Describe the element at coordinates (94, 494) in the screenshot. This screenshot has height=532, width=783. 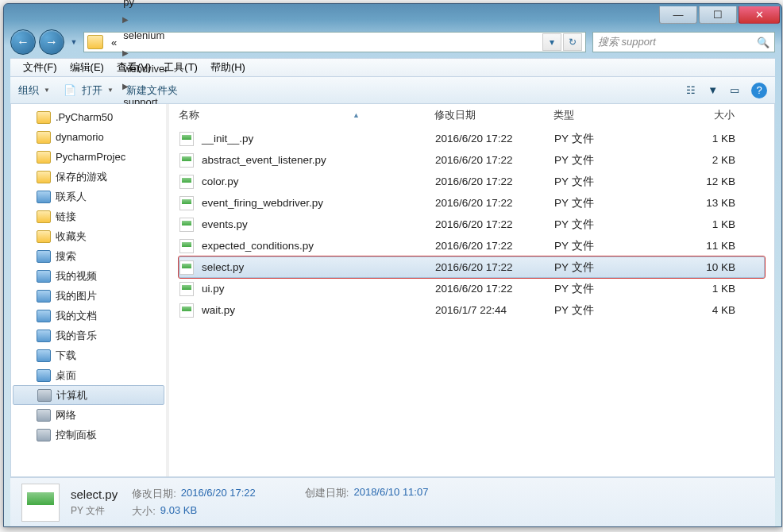
I see `details-filename: select.py` at that location.